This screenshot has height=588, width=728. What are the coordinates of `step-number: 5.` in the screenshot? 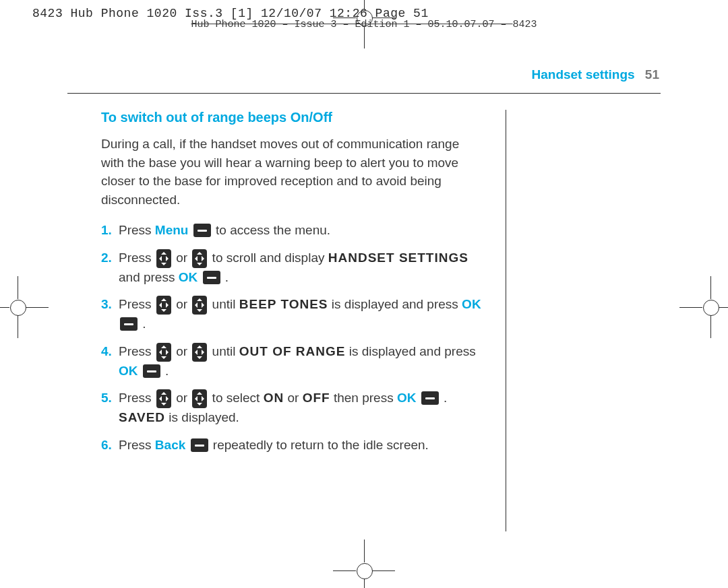 It's located at (107, 399).